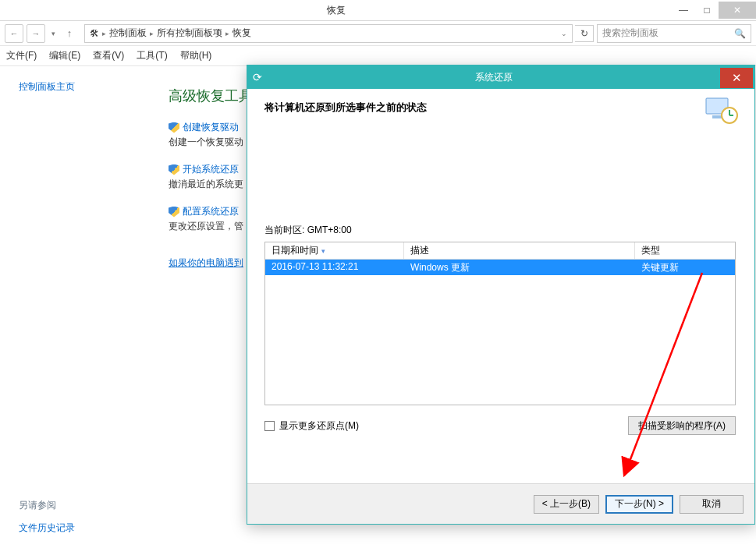 The height and width of the screenshot is (555, 756). What do you see at coordinates (53, 34) in the screenshot?
I see `nav-history-dropdown: ▾` at bounding box center [53, 34].